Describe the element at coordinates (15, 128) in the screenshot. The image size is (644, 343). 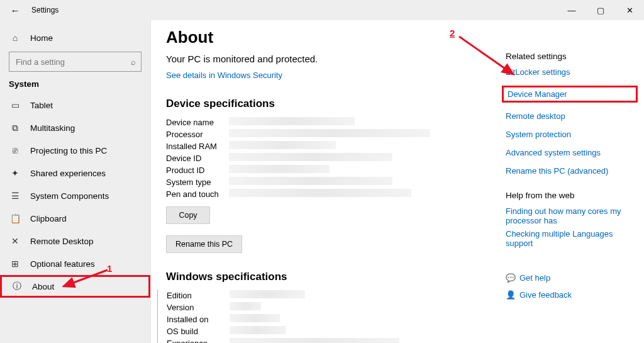
I see `multitask-icon: ⧉` at that location.